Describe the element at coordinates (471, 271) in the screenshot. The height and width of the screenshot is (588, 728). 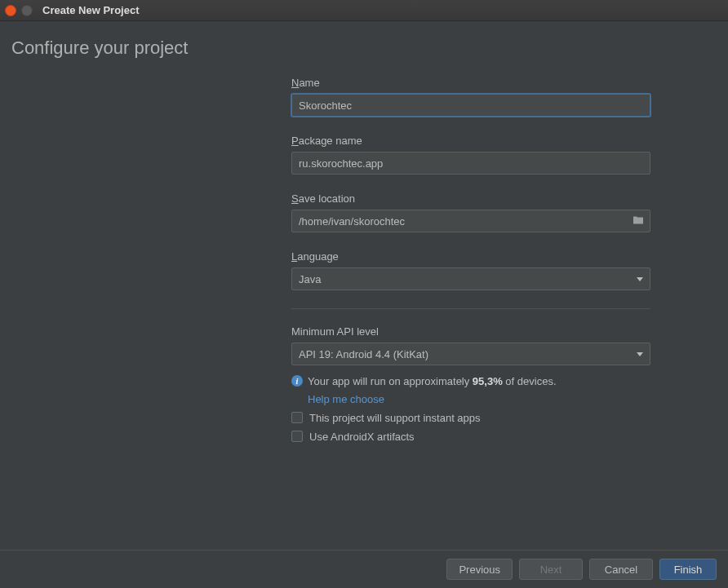
I see `language-field-block: Language Java` at that location.